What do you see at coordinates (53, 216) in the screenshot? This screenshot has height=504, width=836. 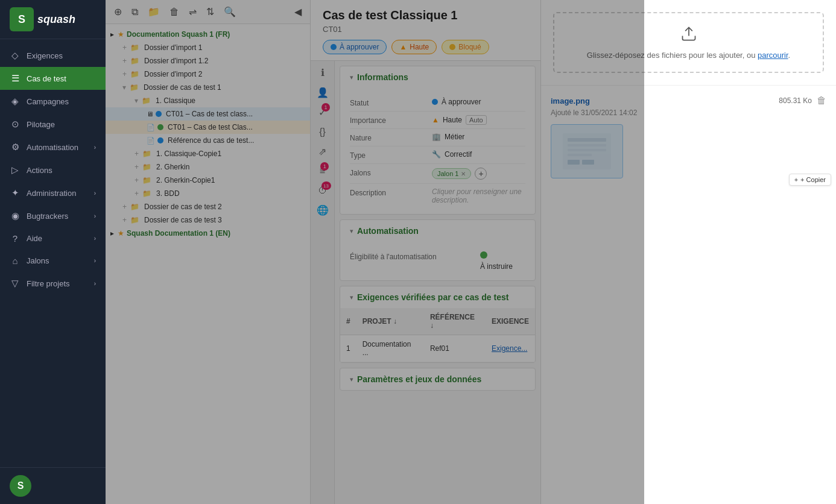 I see `sidebar-item-bugtrackers: ◉ Bugtrackers ›` at bounding box center [53, 216].